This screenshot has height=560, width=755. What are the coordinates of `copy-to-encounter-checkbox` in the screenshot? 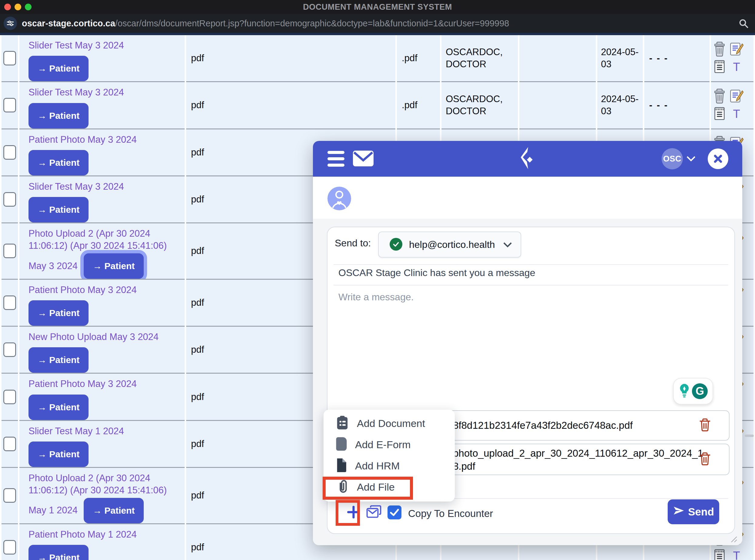 It's located at (395, 513).